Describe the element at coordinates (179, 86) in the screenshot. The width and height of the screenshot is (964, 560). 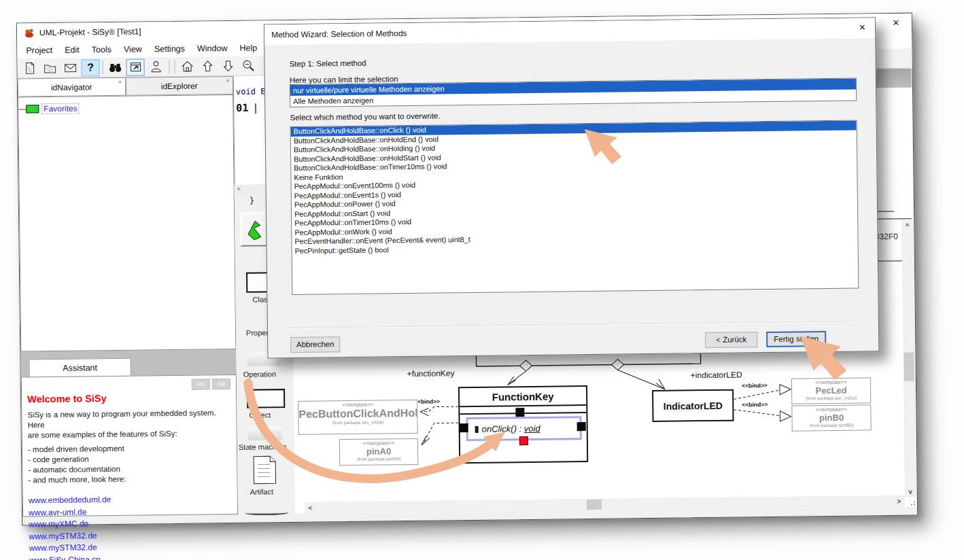
I see `tab-label: idExplorer` at that location.